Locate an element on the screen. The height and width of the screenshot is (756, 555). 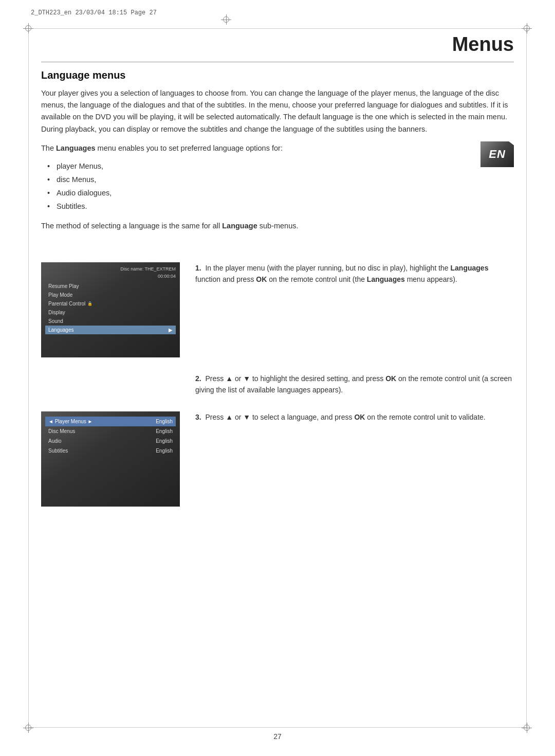
dvd-menu-item-display: Display is located at coordinates (110, 313).